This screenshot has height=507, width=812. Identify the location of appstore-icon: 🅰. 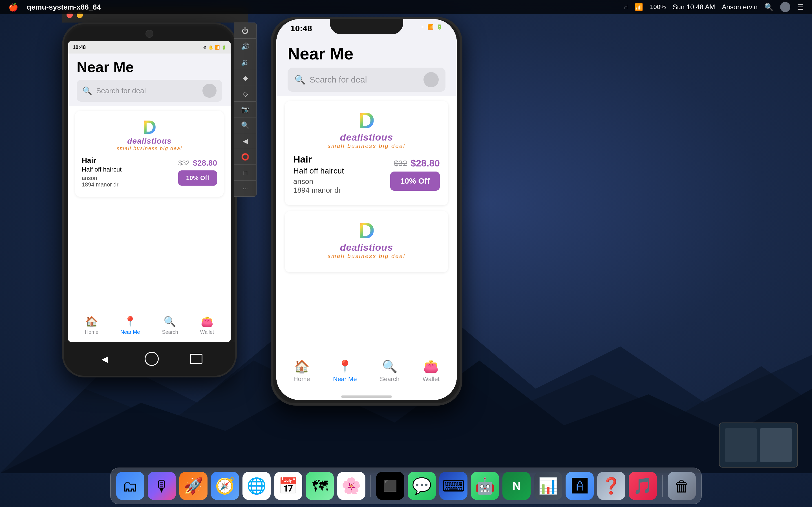
(580, 486).